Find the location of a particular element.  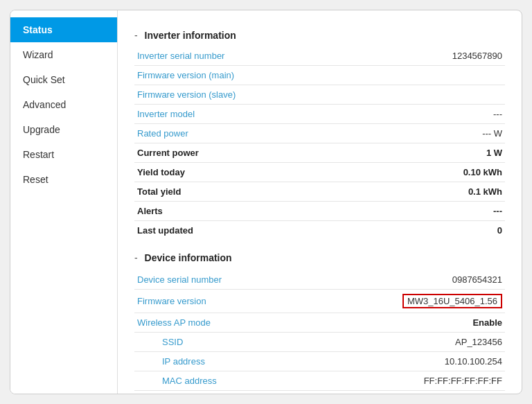

table-row: Alerts--- is located at coordinates (320, 211).